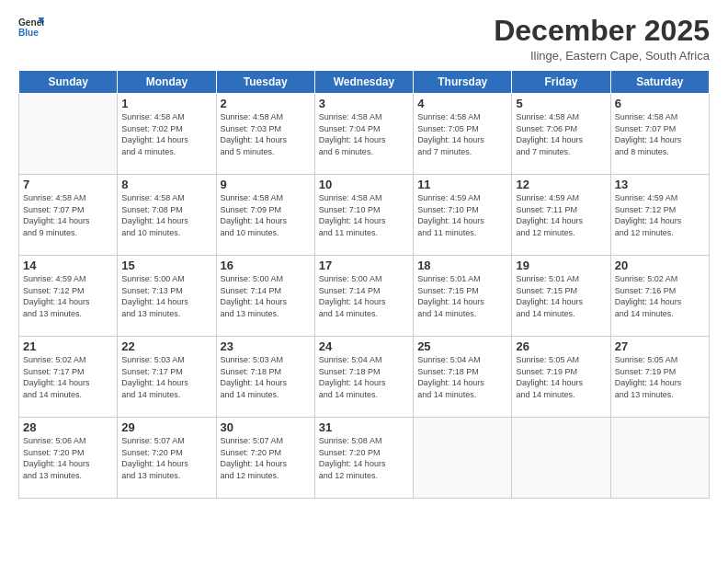 The image size is (728, 563). I want to click on day-number: 17, so click(364, 265).